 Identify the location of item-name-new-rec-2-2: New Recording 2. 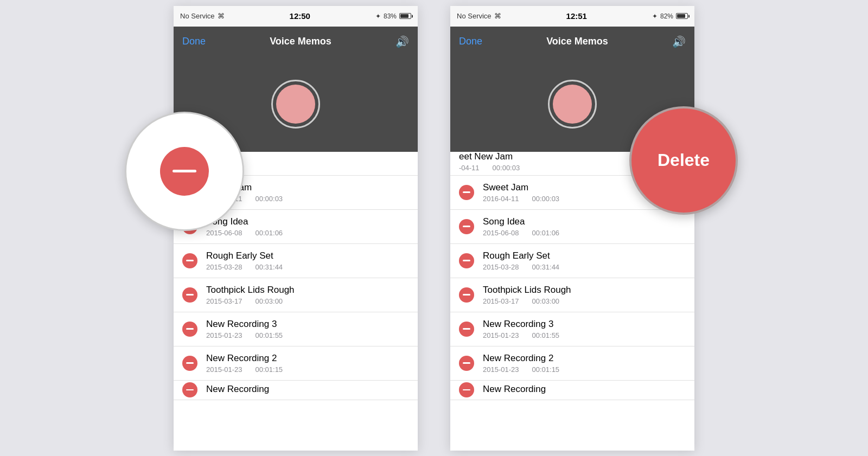
(584, 358).